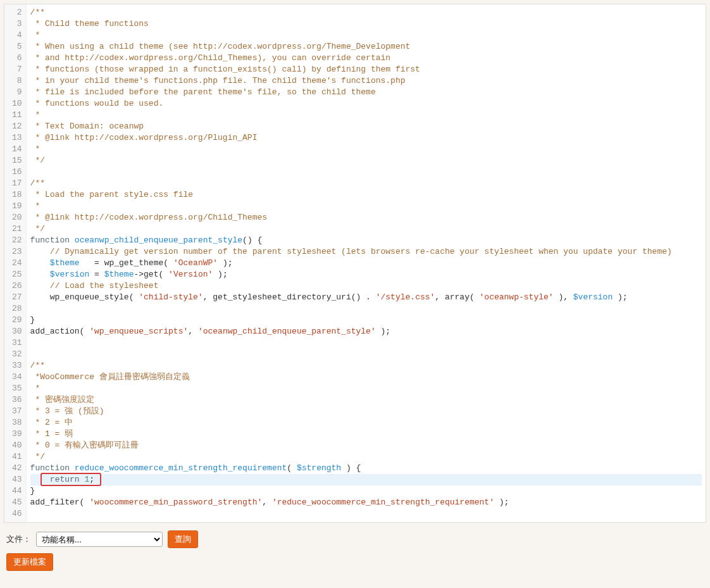 This screenshot has width=710, height=588. I want to click on code-line: * @link http://codex.wordpress.org/Plugi…, so click(366, 138).